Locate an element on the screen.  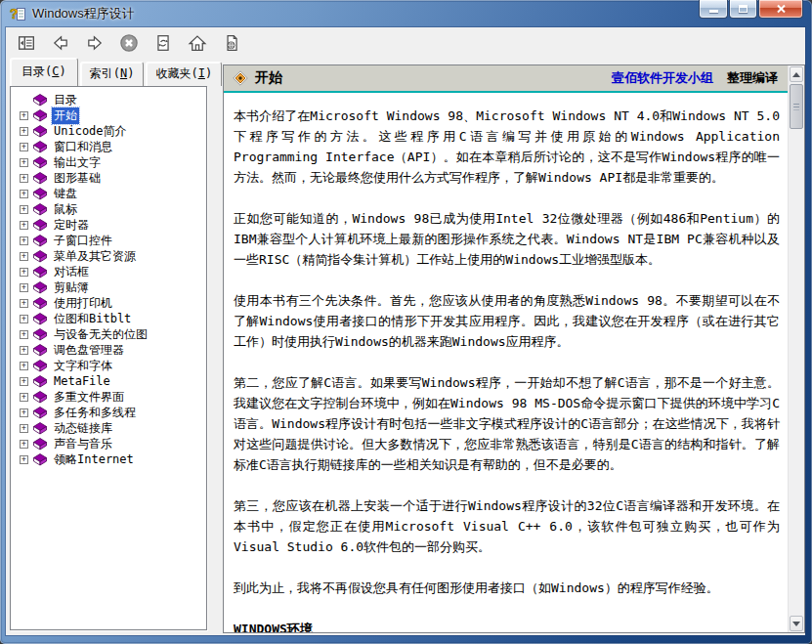
tab-accel: I is located at coordinates (201, 73).